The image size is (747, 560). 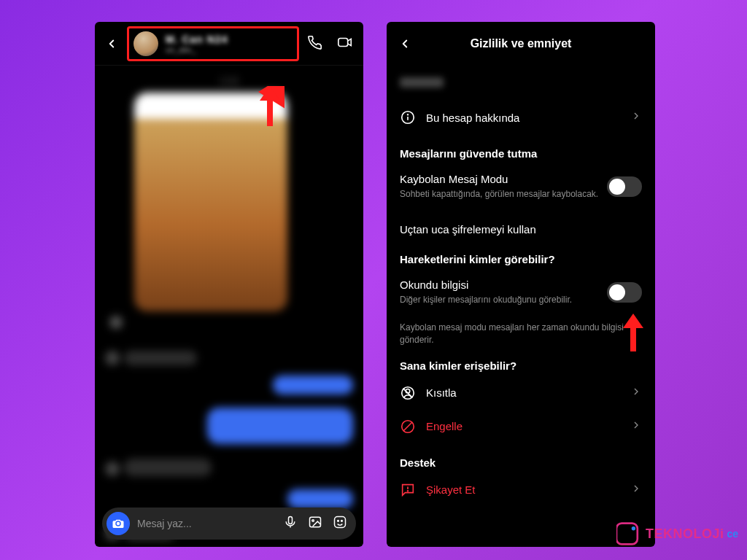 I want to click on block-row: Engelle, so click(x=521, y=427).